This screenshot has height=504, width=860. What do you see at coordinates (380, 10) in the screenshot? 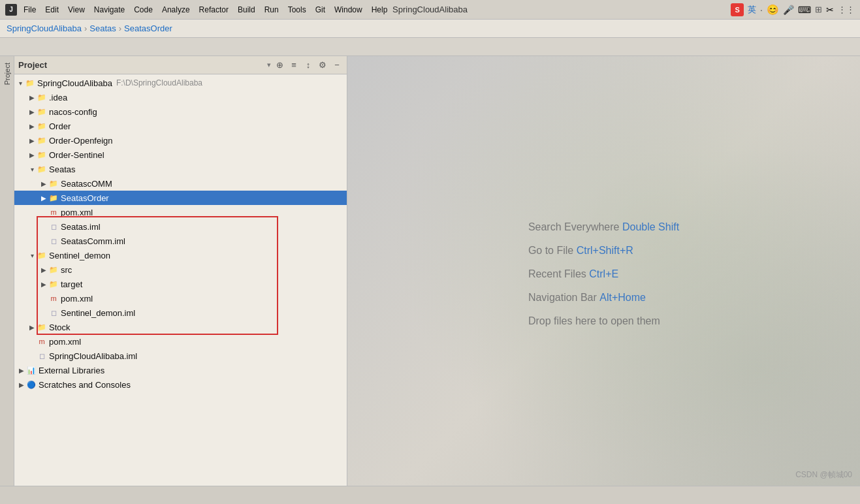
I see `menu-help: Help` at bounding box center [380, 10].